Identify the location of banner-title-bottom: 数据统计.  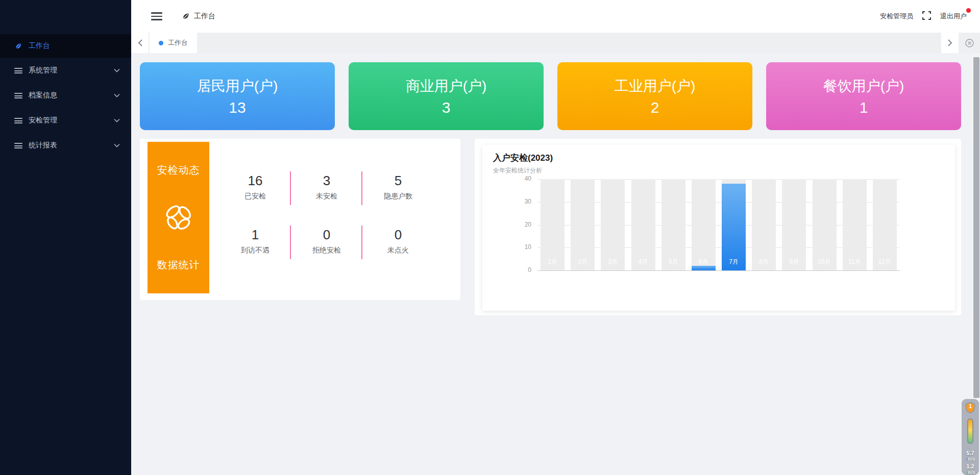
(179, 265).